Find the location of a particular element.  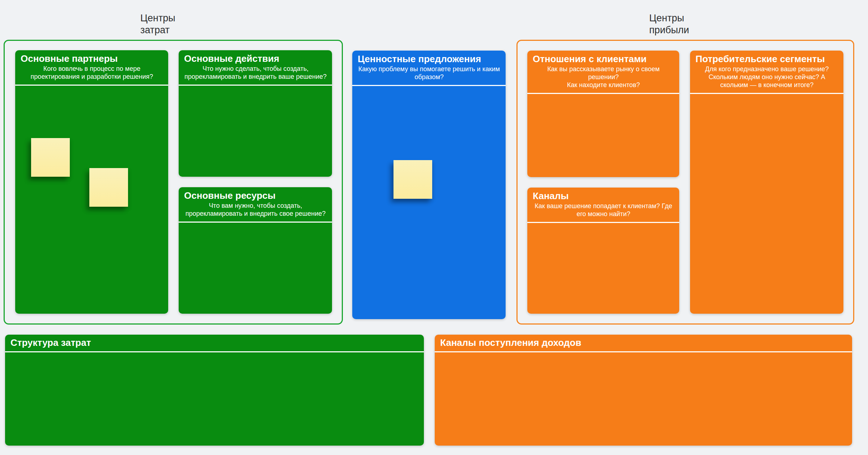

card-title: Структура затрат is located at coordinates (215, 343).